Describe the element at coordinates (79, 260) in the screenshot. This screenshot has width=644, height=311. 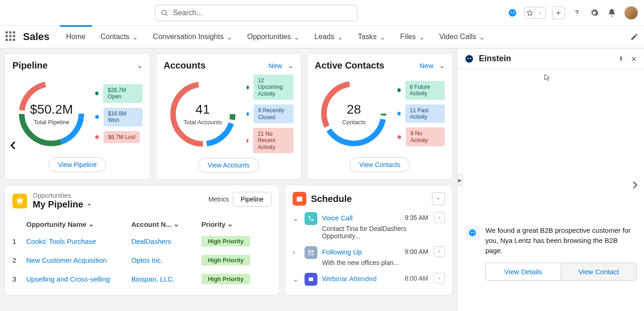
I see `opportunity-link: New Customer Acquisition` at that location.